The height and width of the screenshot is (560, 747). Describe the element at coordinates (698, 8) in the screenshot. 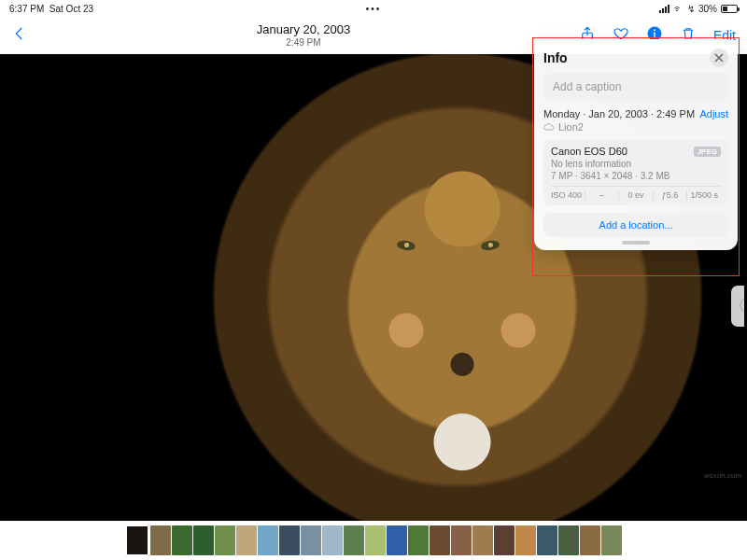

I see `status-right: ᯤ ↯ 30%` at that location.